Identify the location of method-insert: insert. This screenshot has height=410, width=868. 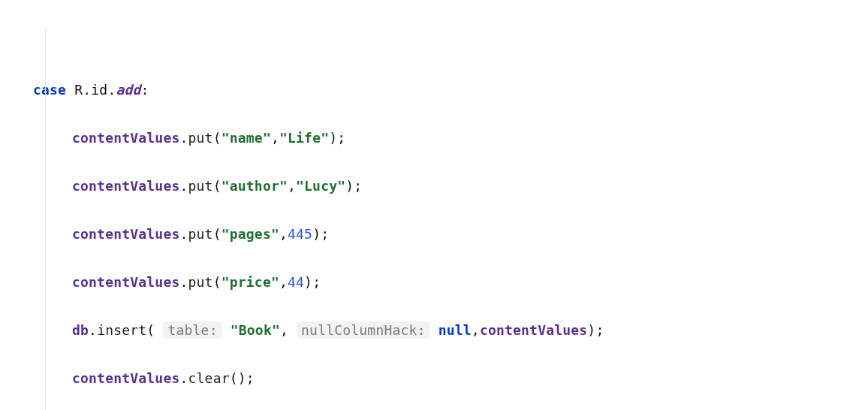
(122, 330).